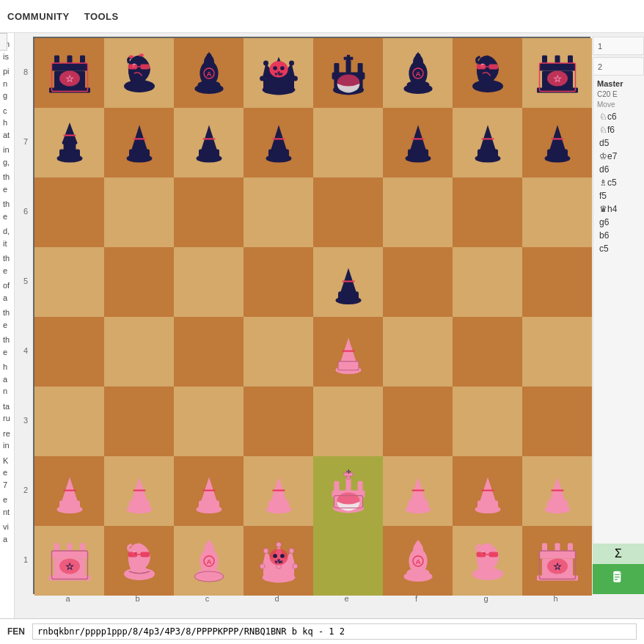 Image resolution: width=644 pixels, height=644 pixels. What do you see at coordinates (557, 421) in the screenshot?
I see `square-h3` at bounding box center [557, 421].